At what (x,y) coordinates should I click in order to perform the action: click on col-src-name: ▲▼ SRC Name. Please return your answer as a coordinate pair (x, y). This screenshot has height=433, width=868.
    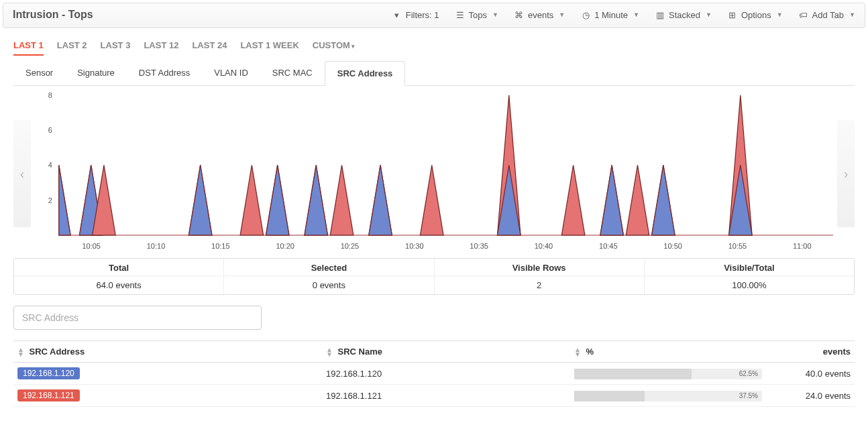
    Looking at the image, I should click on (446, 351).